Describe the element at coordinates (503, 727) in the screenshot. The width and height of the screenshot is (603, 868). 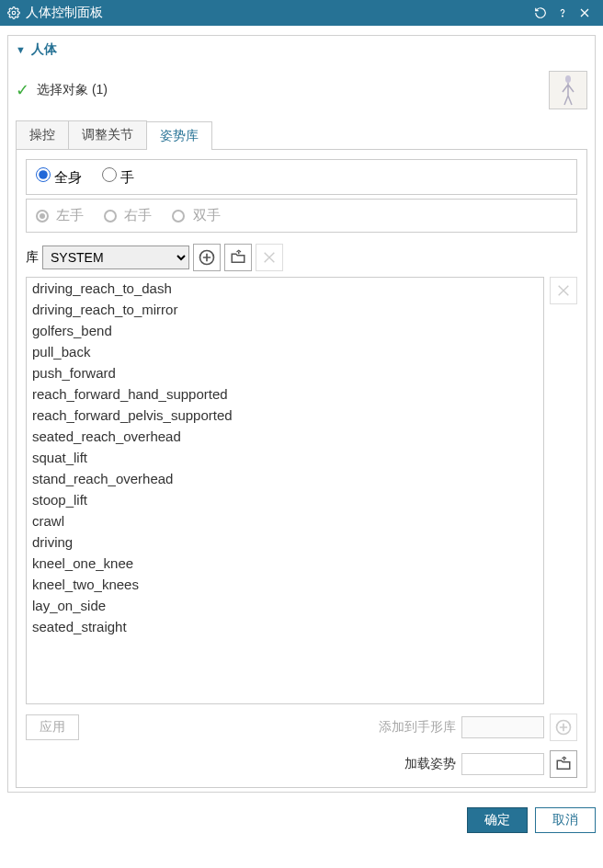
I see `add-to-hand-lib-input` at that location.